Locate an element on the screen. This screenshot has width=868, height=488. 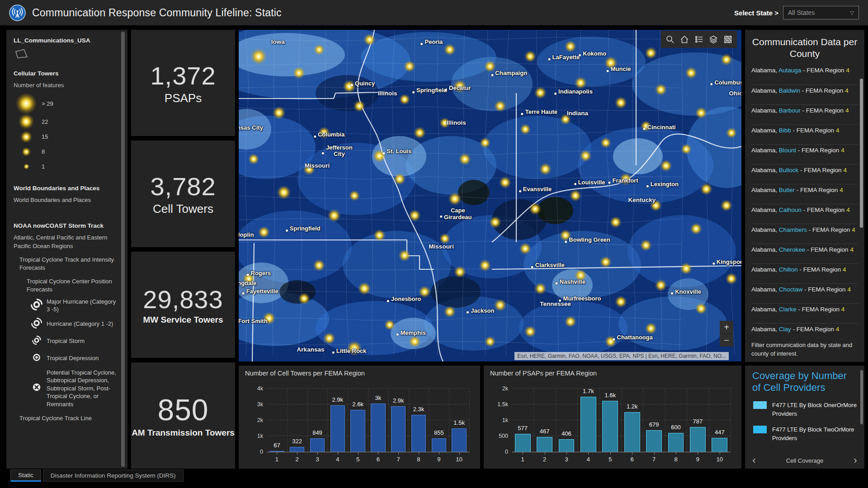
home-icon is located at coordinates (684, 39).